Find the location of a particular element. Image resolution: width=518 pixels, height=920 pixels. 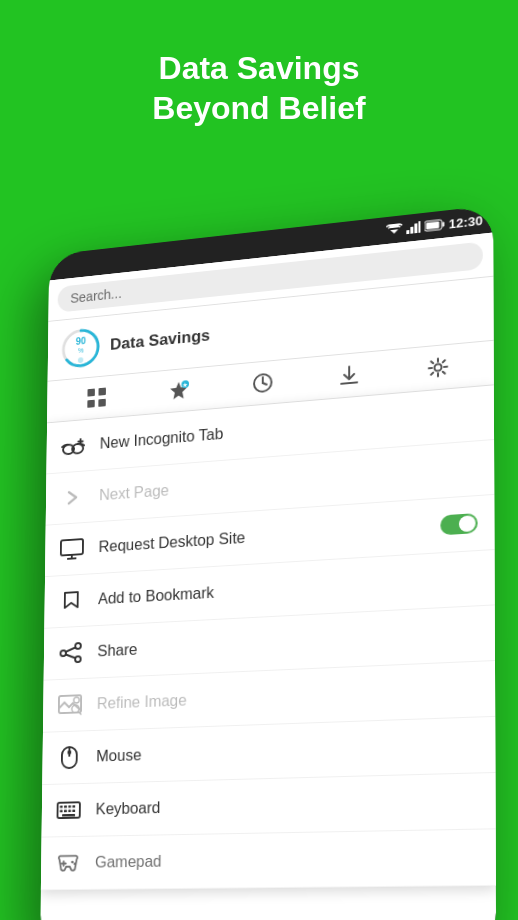

mouse-label: Mouse is located at coordinates (118, 756).